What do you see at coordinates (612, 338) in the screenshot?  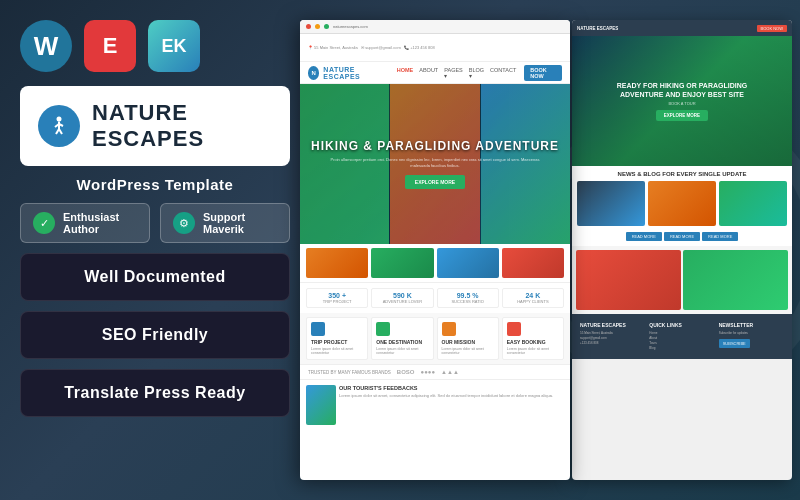 I see `footer-email: support@gmail.com` at bounding box center [612, 338].